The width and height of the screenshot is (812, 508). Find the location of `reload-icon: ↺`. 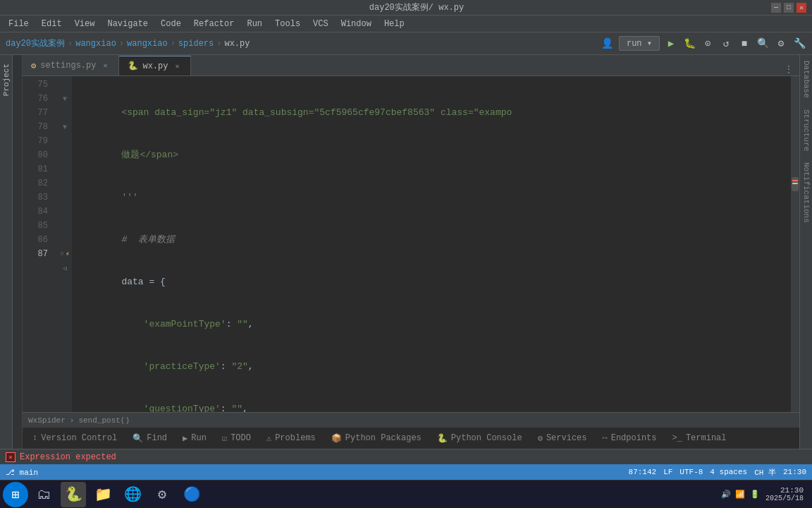

reload-icon: ↺ is located at coordinates (726, 44).